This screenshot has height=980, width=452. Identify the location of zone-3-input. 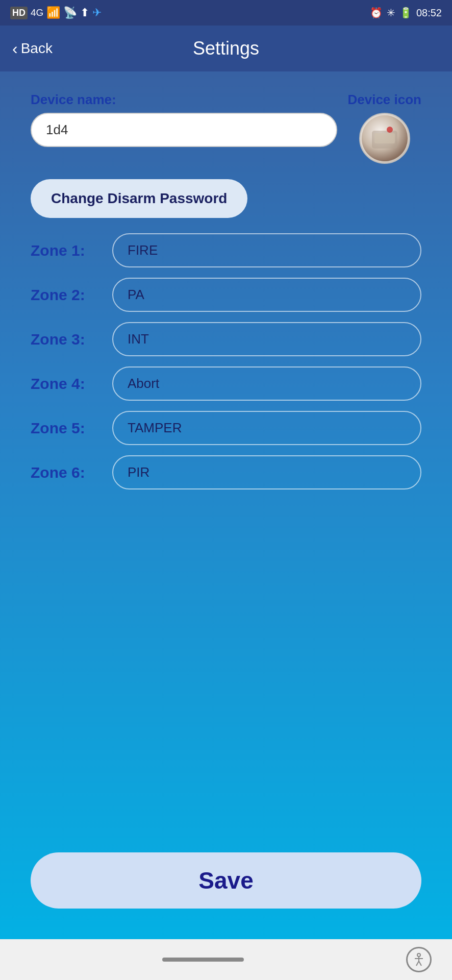
(267, 339).